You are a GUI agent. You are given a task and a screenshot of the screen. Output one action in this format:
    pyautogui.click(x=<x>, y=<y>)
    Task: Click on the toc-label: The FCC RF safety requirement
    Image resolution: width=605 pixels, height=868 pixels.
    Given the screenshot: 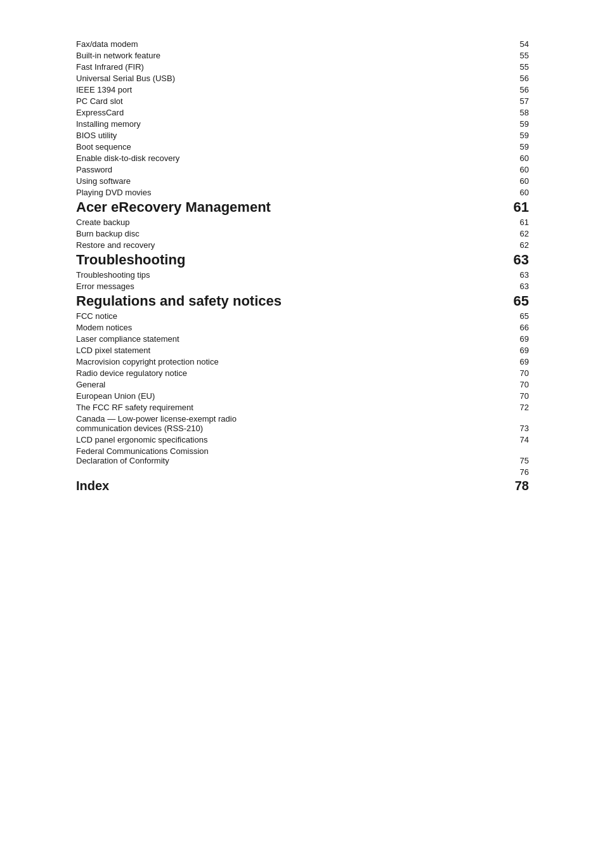 What is the action you would take?
    pyautogui.click(x=287, y=407)
    